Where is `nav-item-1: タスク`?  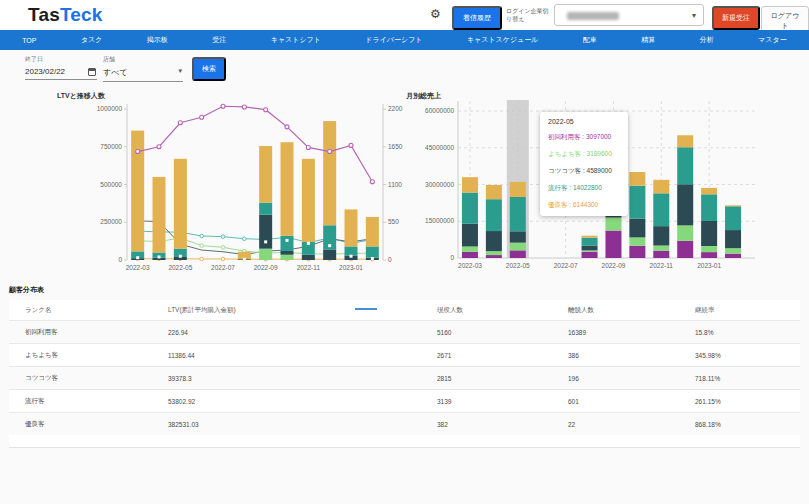
nav-item-1: タスク is located at coordinates (92, 40).